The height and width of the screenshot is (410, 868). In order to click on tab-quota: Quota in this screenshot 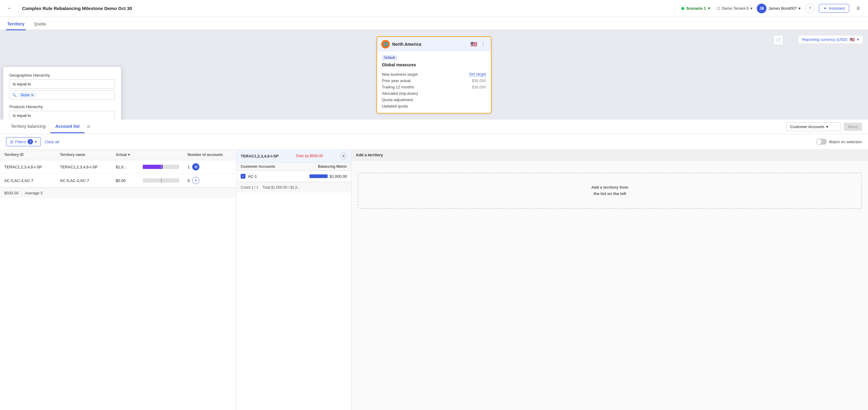, I will do `click(40, 24)`.